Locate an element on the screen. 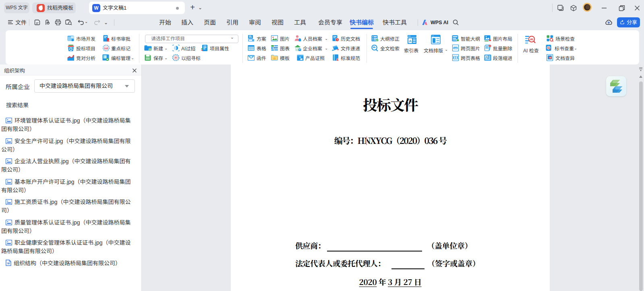 Image resolution: width=644 pixels, height=291 pixels. svg-text: AI is located at coordinates (532, 39).